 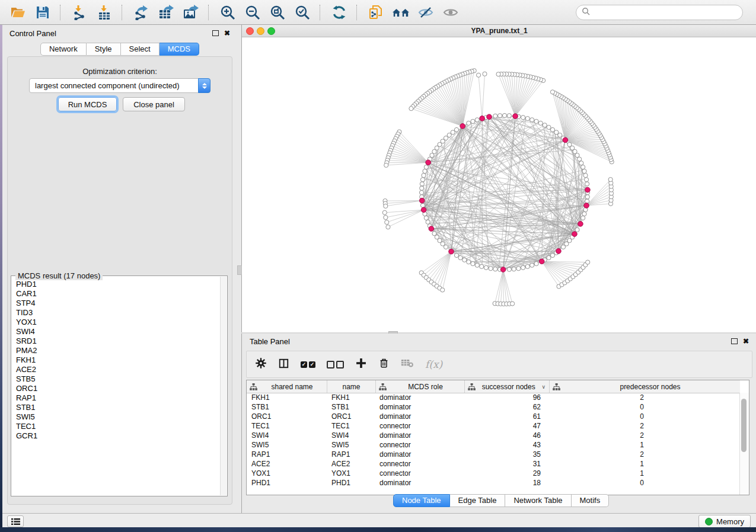 I want to click on import-network-button, so click(x=79, y=12).